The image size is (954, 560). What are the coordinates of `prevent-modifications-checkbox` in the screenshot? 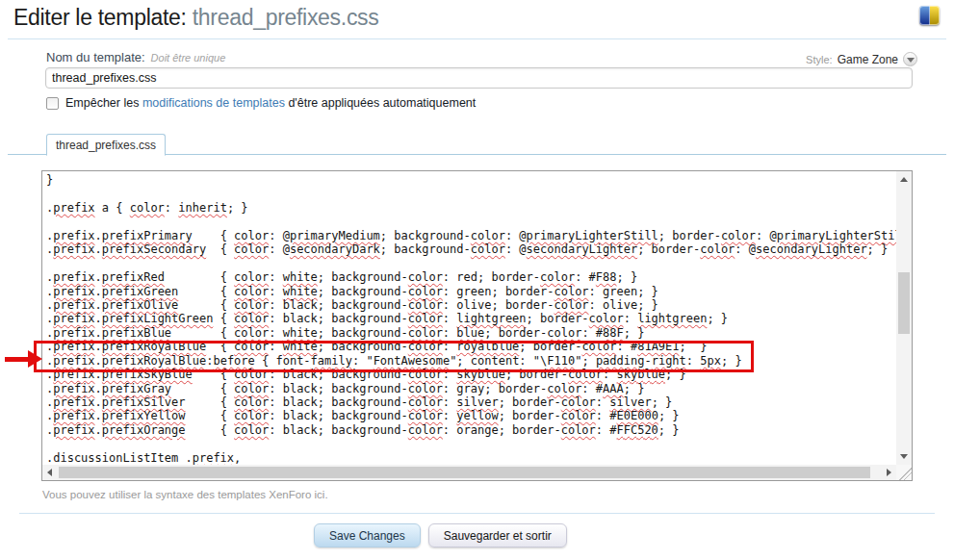 It's located at (52, 104).